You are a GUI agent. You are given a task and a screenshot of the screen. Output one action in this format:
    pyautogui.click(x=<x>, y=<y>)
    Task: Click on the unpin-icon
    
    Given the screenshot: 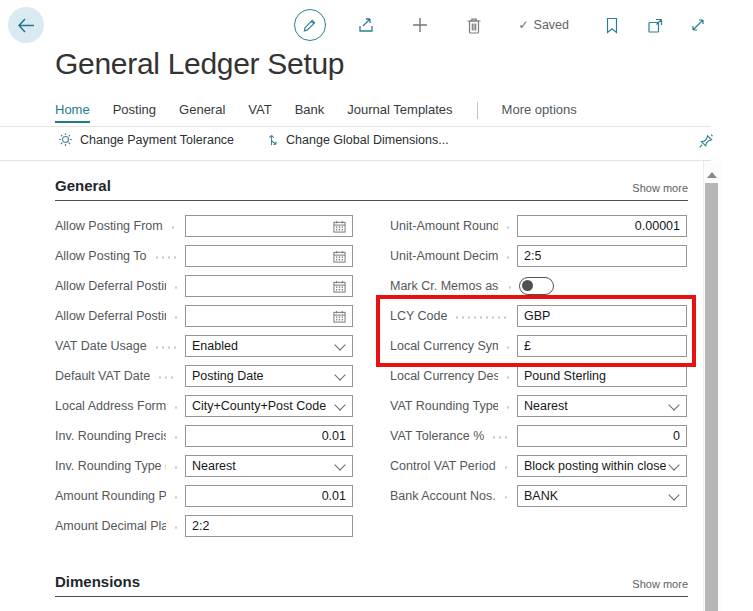 What is the action you would take?
    pyautogui.click(x=706, y=142)
    